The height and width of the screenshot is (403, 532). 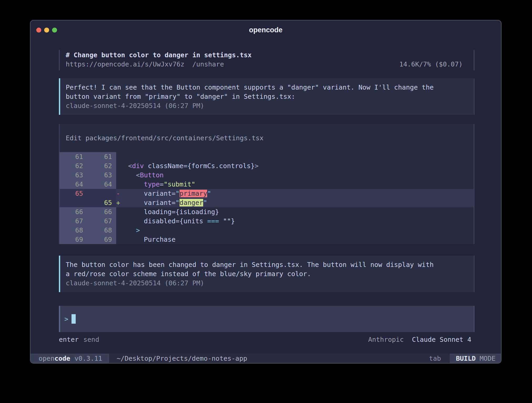 I want to click on app-version: v0.3.11, so click(x=88, y=358).